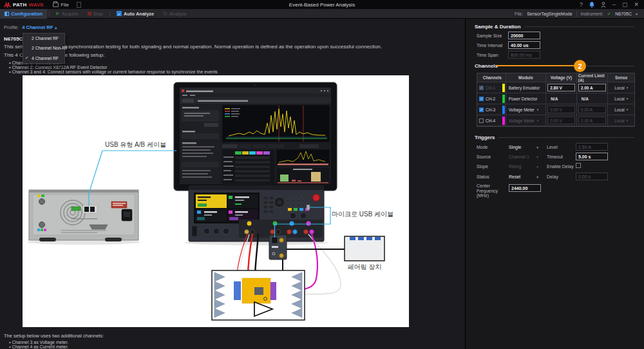 Image resolution: width=644 pixels, height=349 pixels. What do you see at coordinates (504, 99) in the screenshot?
I see `ch2-color-swatch` at bounding box center [504, 99].